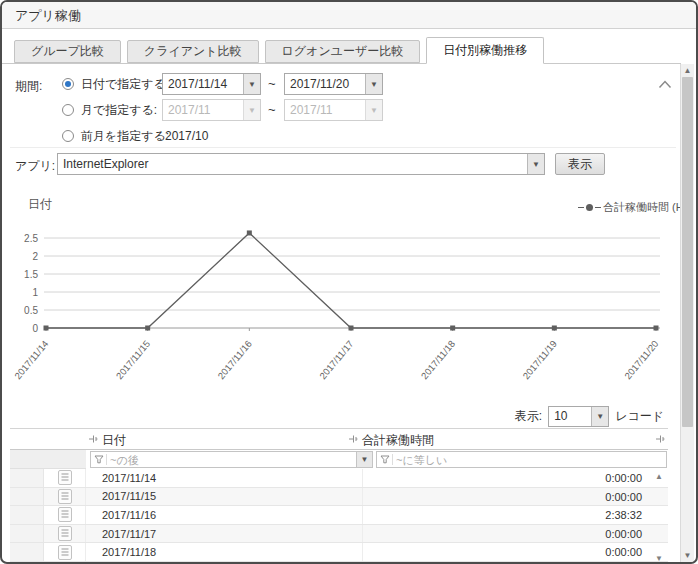 This screenshot has height=564, width=698. What do you see at coordinates (114, 440) in the screenshot?
I see `col-header-date: 日付` at bounding box center [114, 440].